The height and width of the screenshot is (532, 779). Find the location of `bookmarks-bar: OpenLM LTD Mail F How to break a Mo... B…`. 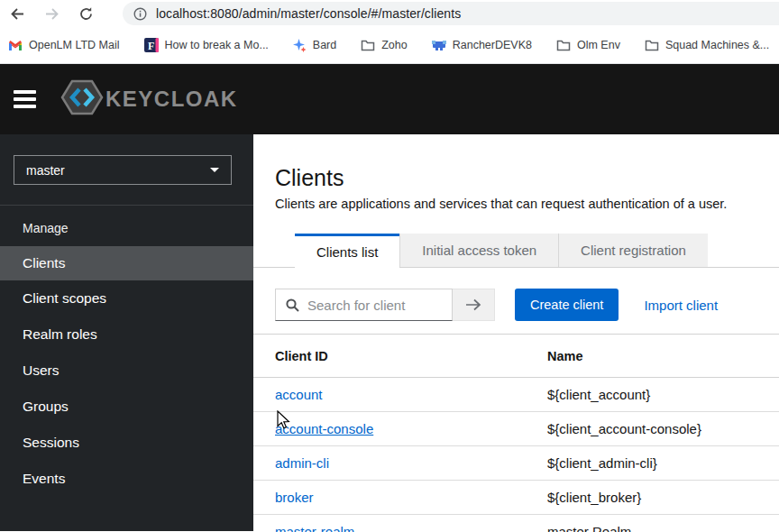

bookmarks-bar: OpenLM LTD Mail F How to break a Mo... B… is located at coordinates (390, 45).